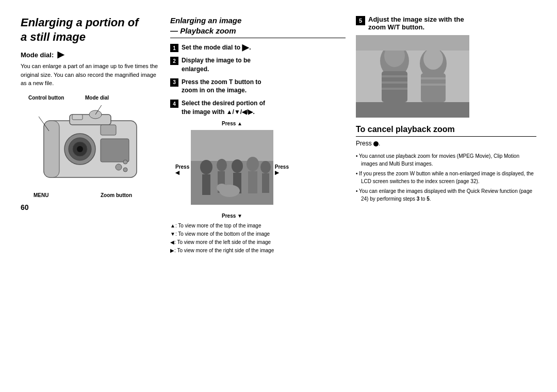  What do you see at coordinates (216, 65) in the screenshot?
I see `step-2-text: Display the image to beenlarged.` at bounding box center [216, 65].